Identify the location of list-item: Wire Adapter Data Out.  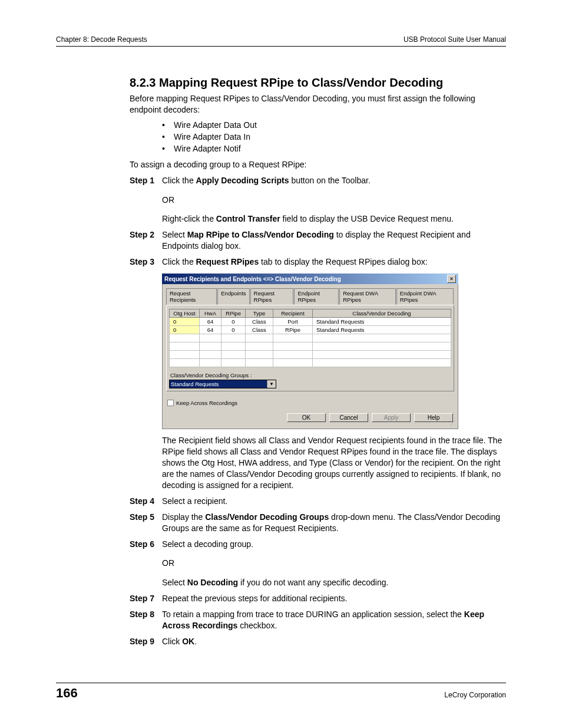
(334, 125).